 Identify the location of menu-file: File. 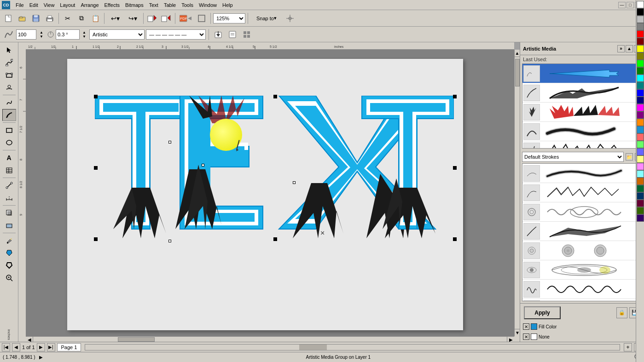
(20, 5).